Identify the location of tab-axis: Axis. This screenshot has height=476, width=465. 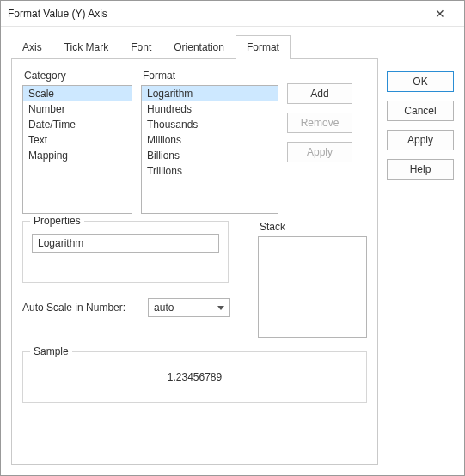
(33, 47).